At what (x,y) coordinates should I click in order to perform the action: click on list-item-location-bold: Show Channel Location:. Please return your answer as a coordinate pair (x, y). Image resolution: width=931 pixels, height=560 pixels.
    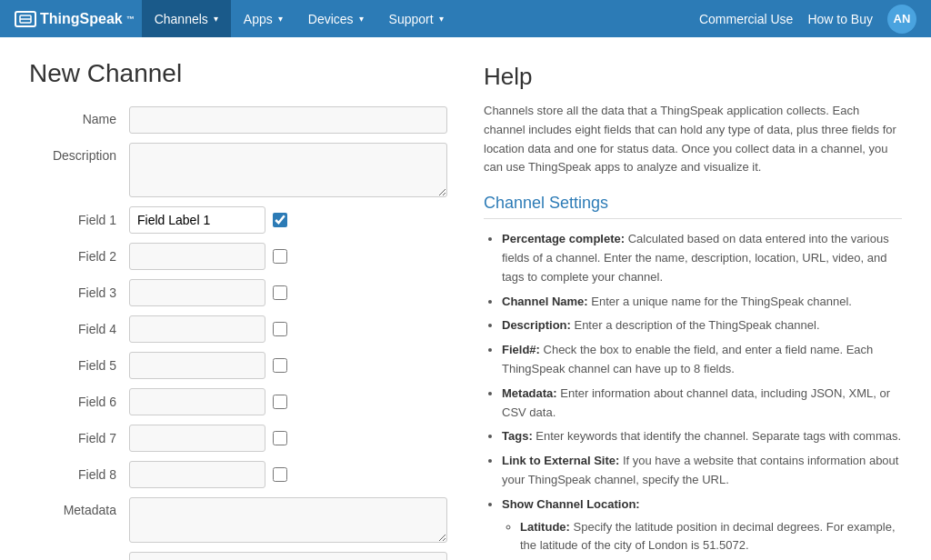
    Looking at the image, I should click on (571, 504).